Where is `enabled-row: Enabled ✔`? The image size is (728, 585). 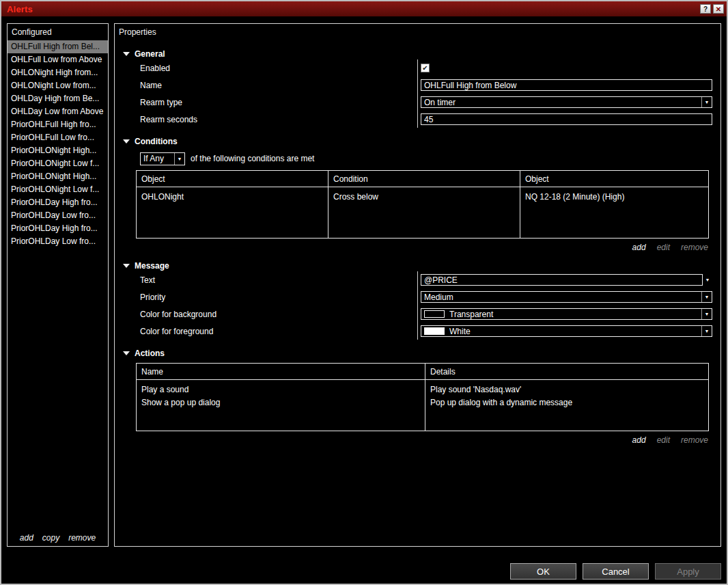
enabled-row: Enabled ✔ is located at coordinates (426, 68).